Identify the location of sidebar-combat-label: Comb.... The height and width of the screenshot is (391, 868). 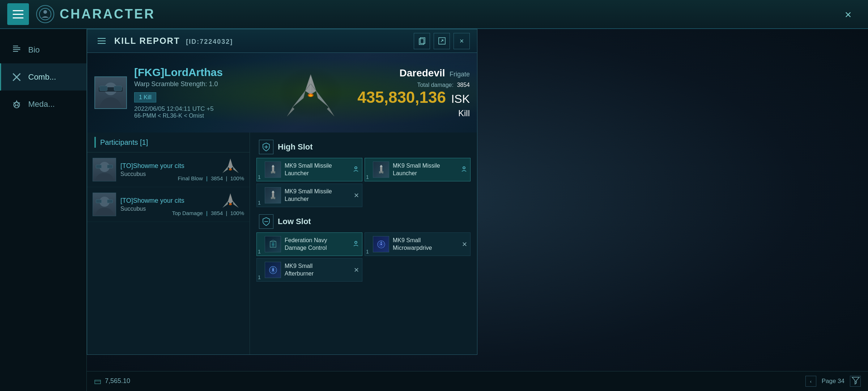
(42, 77).